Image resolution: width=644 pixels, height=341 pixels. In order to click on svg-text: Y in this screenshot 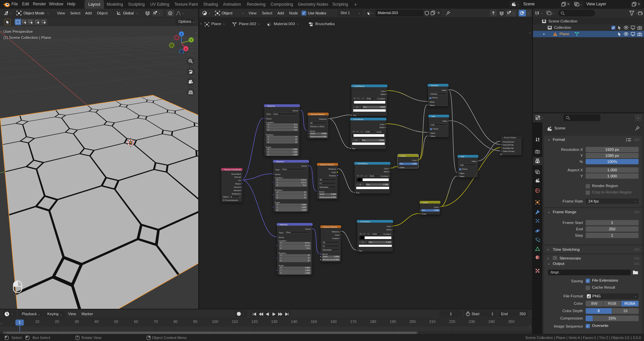, I will do `click(191, 40)`.